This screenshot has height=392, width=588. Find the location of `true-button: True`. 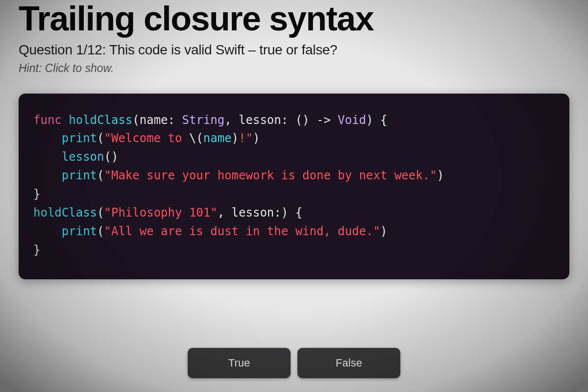

true-button: True is located at coordinates (239, 363).